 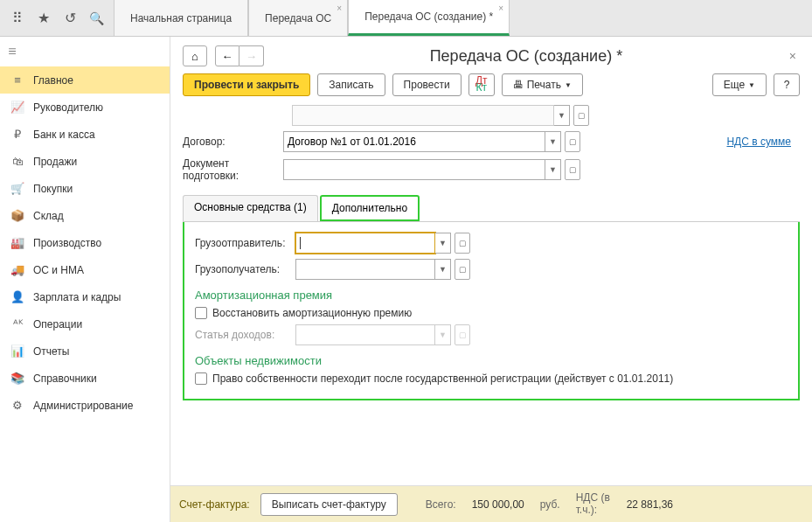 I want to click on home-button: ⌂, so click(x=195, y=56).